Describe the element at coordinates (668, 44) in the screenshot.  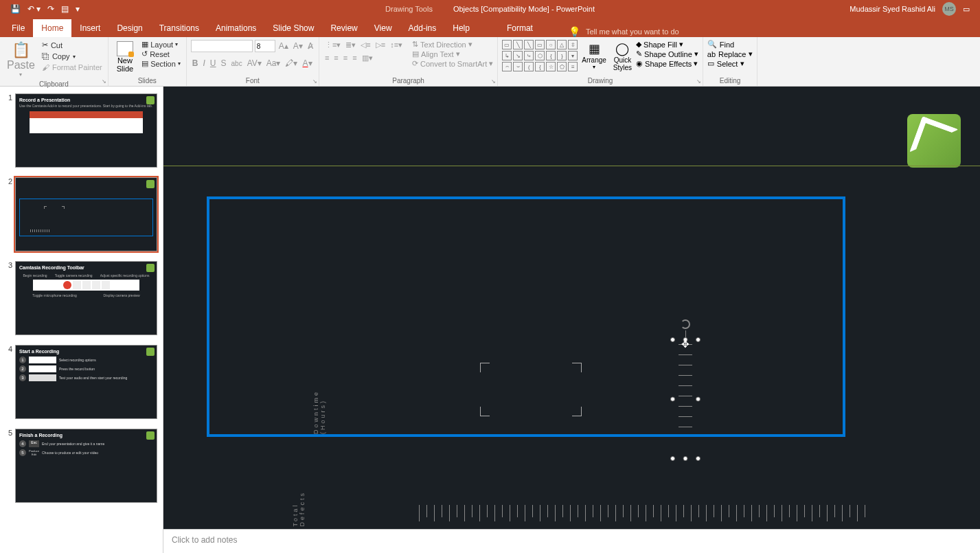
I see `shape-fill-button: ◆Shape Fill▾` at that location.